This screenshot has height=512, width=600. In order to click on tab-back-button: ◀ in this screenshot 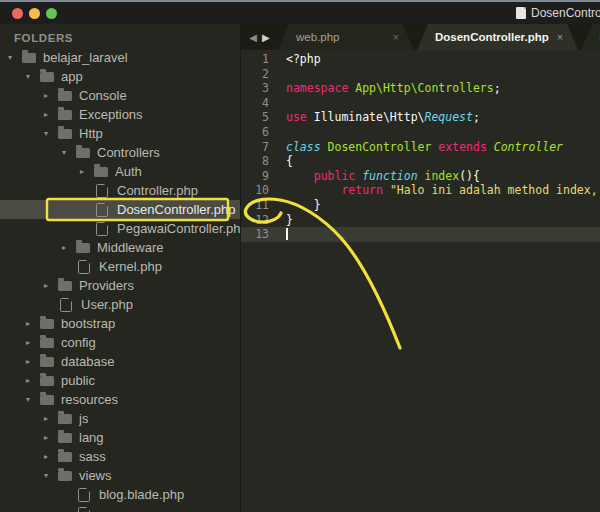, I will do `click(253, 38)`.